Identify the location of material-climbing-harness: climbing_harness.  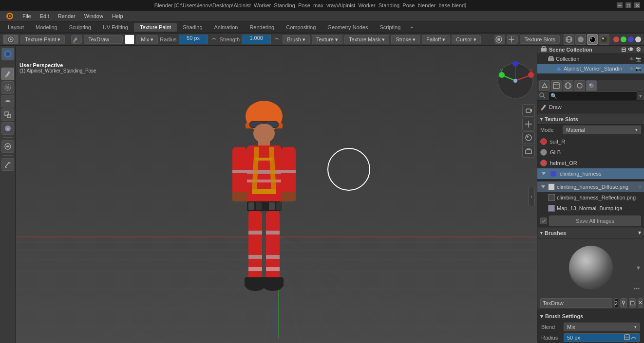
(590, 174).